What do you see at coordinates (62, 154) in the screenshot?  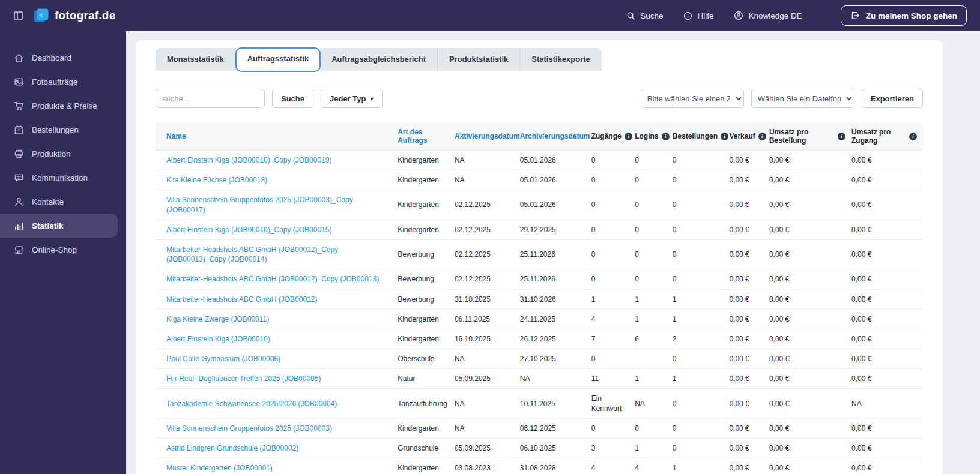 I see `sidebar-nav: DashboardFotoaufträgeProdukte & PreiseBe…` at bounding box center [62, 154].